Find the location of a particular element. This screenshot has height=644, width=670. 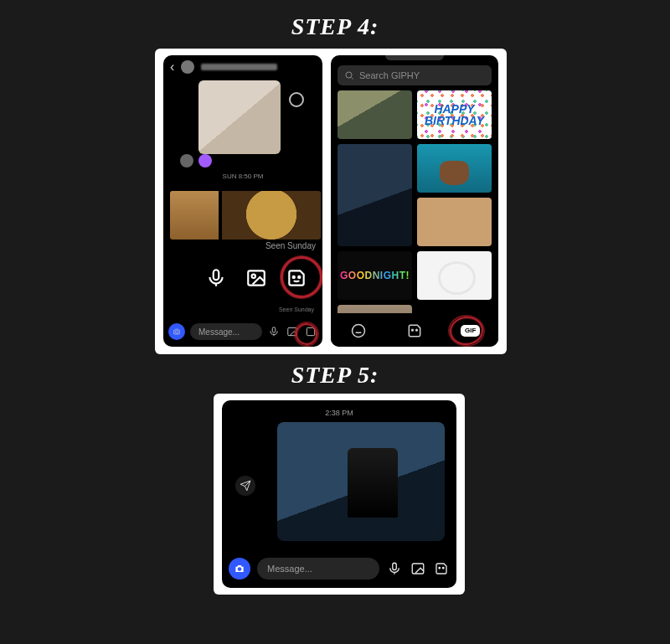

reply-icon is located at coordinates (296, 100).